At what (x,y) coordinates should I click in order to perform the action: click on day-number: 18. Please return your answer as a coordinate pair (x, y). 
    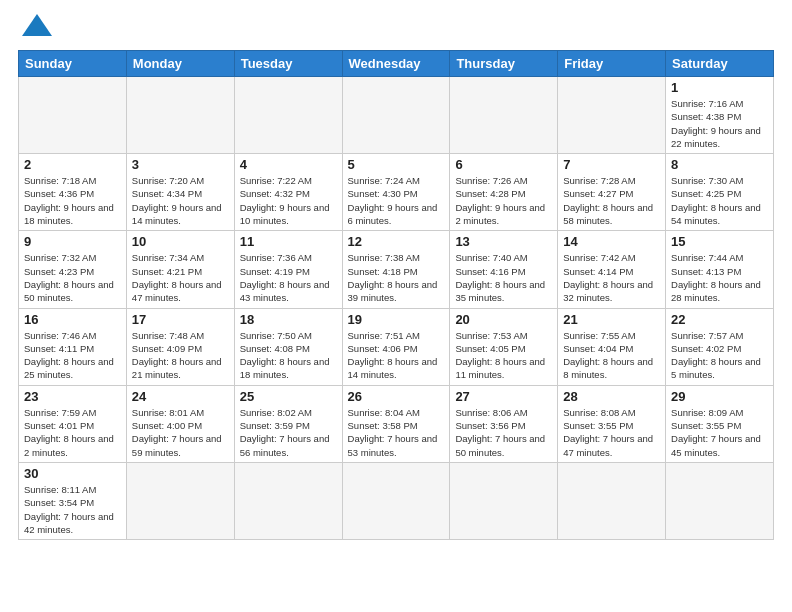
    Looking at the image, I should click on (288, 320).